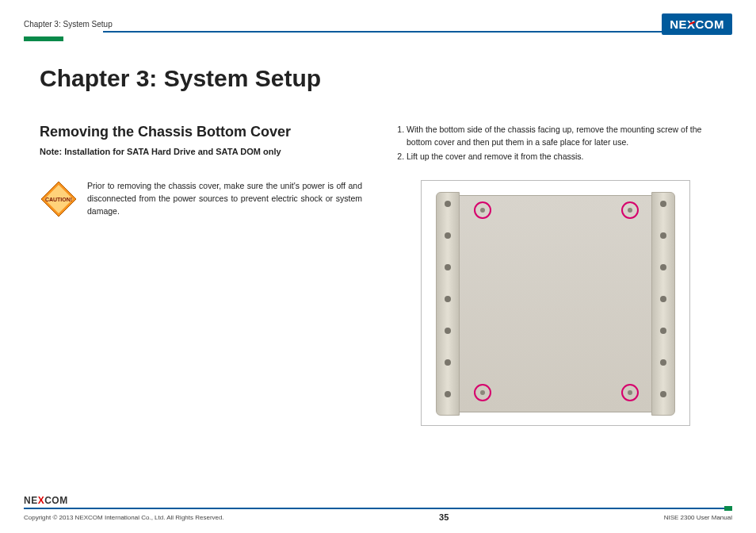 The image size is (756, 533). What do you see at coordinates (31, 500) in the screenshot?
I see `footer-brand-pre: NE` at bounding box center [31, 500].